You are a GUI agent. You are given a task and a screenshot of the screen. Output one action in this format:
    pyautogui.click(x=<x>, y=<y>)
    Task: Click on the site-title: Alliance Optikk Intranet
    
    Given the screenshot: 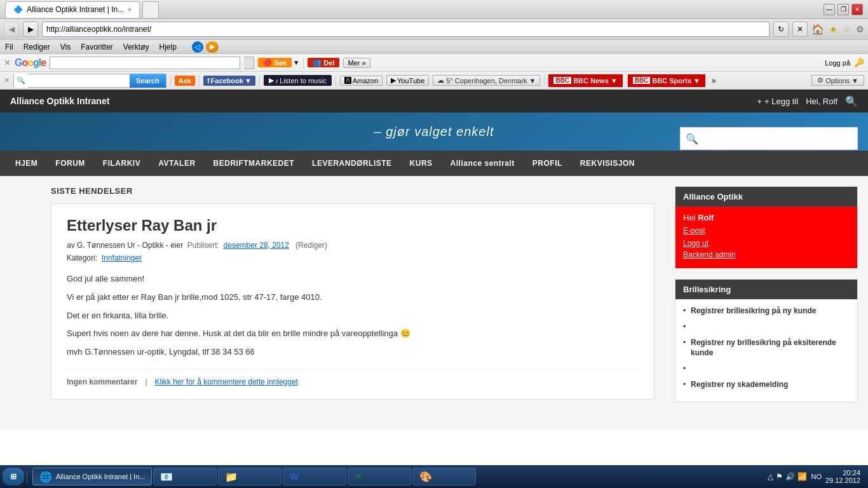 What is the action you would take?
    pyautogui.click(x=60, y=101)
    